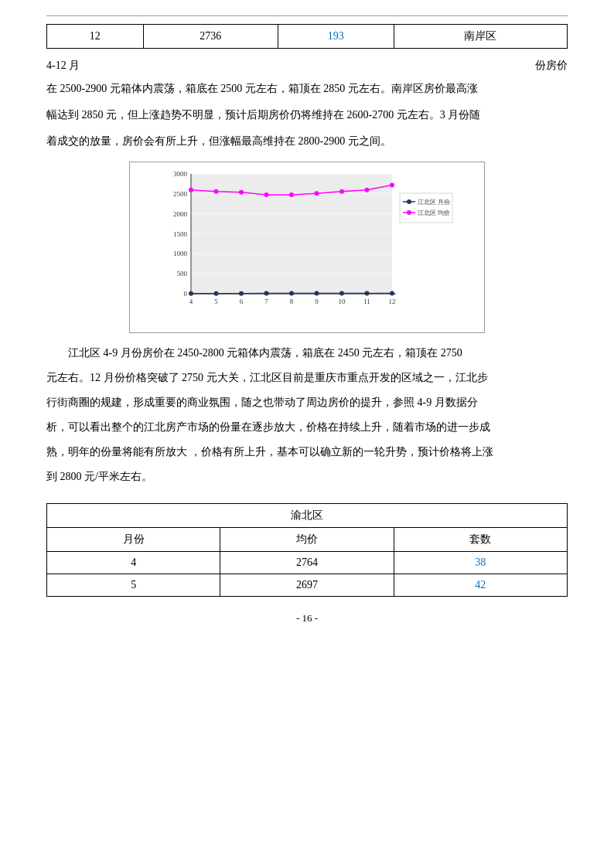 The width and height of the screenshot is (614, 868). I want to click on svg-text: 3000, so click(181, 174).